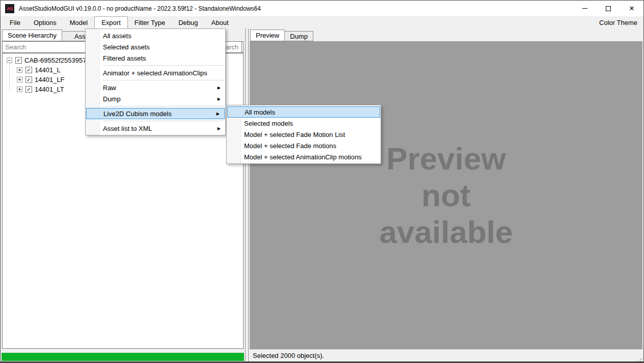 This screenshot has width=644, height=363. I want to click on menu-item-selected-assets: Selected assets, so click(155, 47).